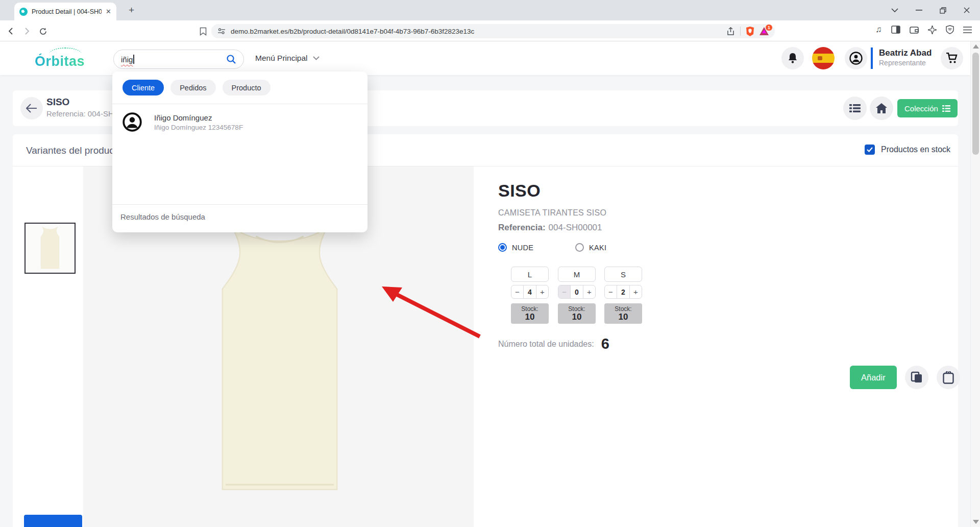  What do you see at coordinates (916, 150) in the screenshot?
I see `stock-filter-label: Productos en stock` at bounding box center [916, 150].